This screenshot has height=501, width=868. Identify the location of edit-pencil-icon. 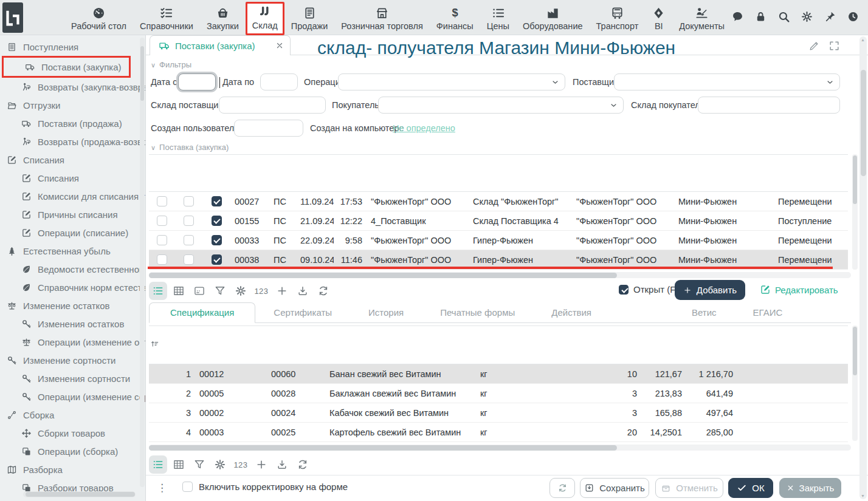
(815, 46).